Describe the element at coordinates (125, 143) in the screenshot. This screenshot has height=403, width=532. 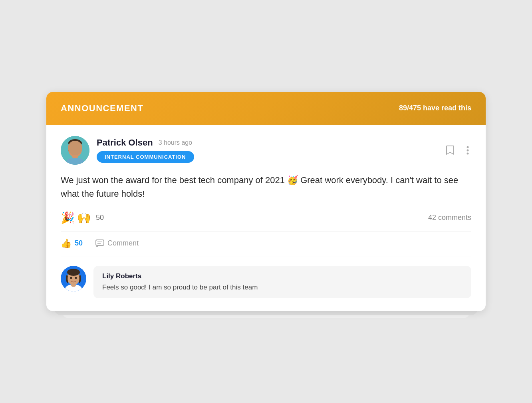
I see `author-name: Patrick Olsen` at that location.